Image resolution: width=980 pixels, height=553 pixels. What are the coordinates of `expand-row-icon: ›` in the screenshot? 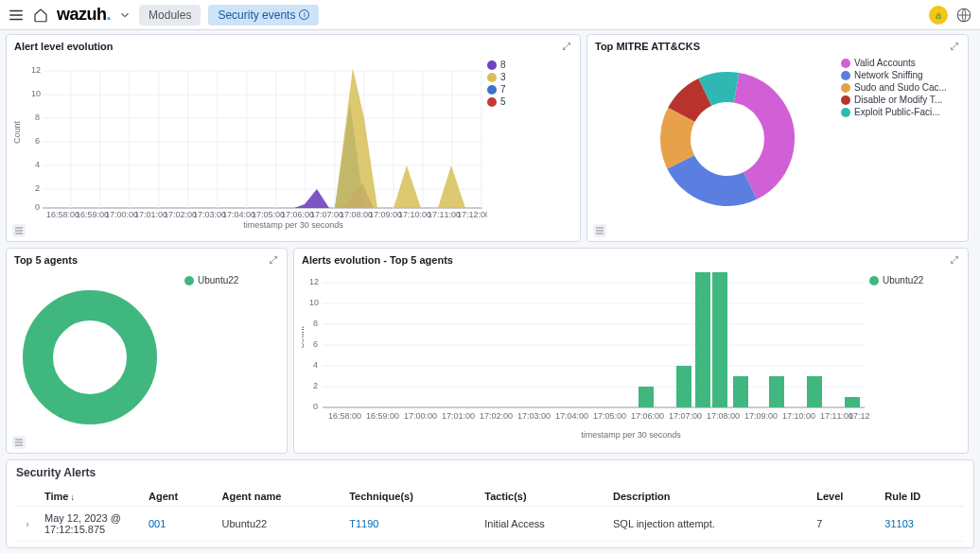 It's located at (27, 524).